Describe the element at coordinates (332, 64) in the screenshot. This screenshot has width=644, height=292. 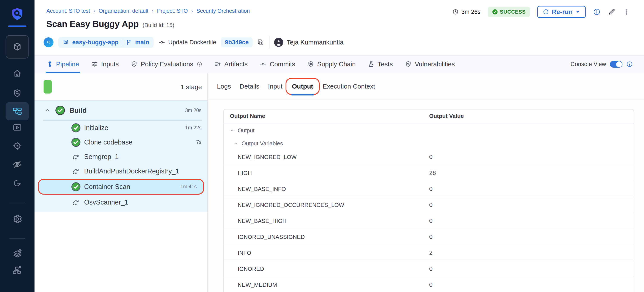
I see `tab-supply-chain: Supply Chain` at that location.